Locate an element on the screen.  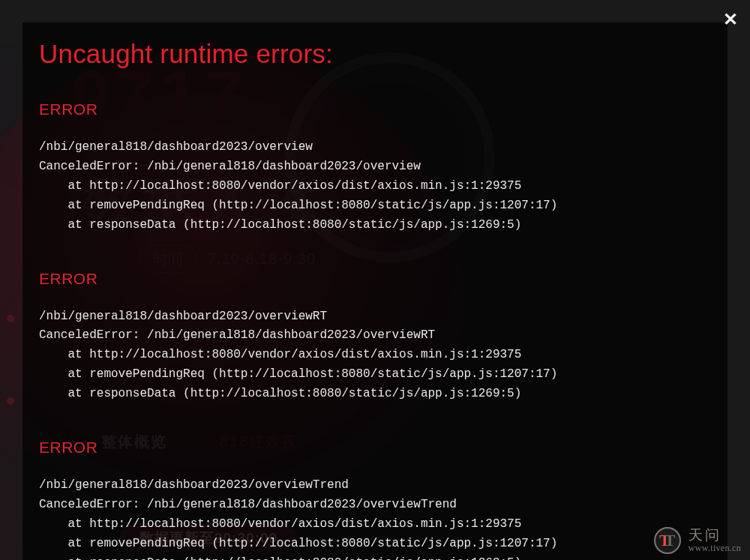
close-button: ✕ is located at coordinates (730, 19).